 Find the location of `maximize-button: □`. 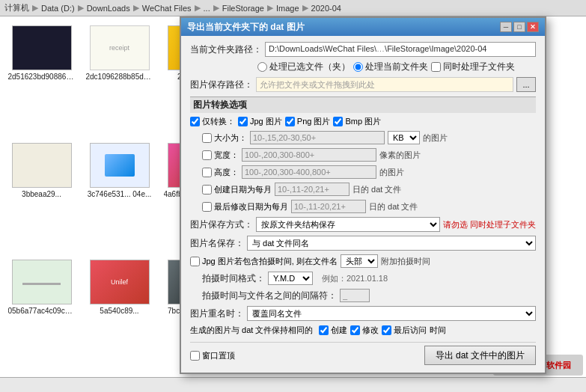

maximize-button: □ is located at coordinates (519, 27).